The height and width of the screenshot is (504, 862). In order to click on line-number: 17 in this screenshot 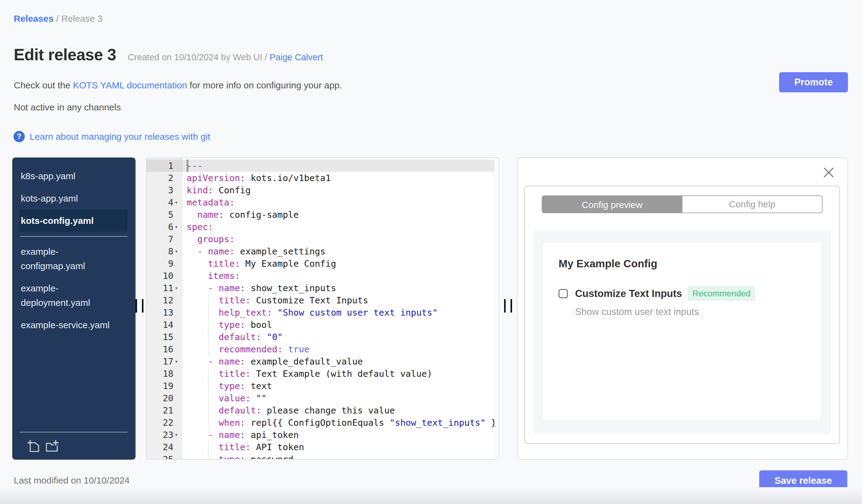, I will do `click(168, 361)`.